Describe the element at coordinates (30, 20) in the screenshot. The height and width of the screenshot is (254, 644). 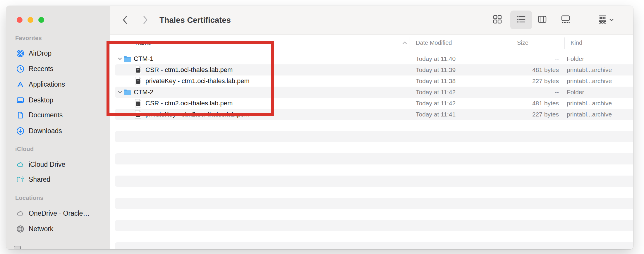
I see `traffic-lights` at that location.